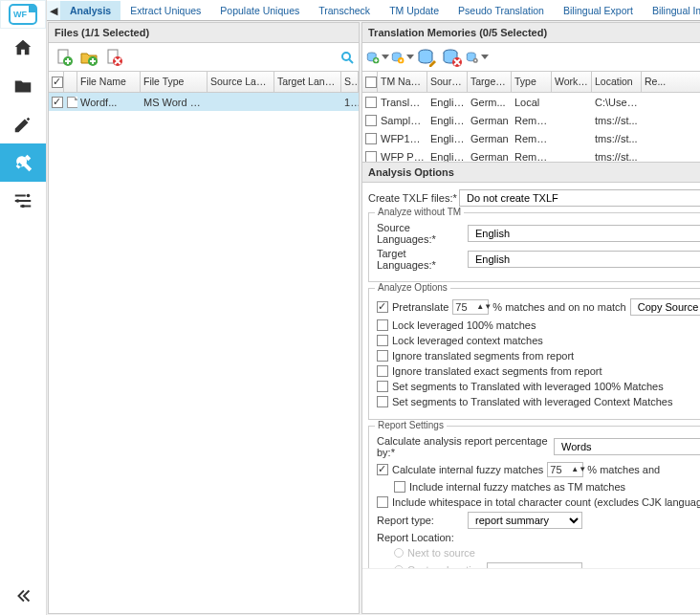 The height and width of the screenshot is (615, 700). I want to click on include-fuzzy-tm-label: Include internal fuzzy matches as TM mat…, so click(517, 487).